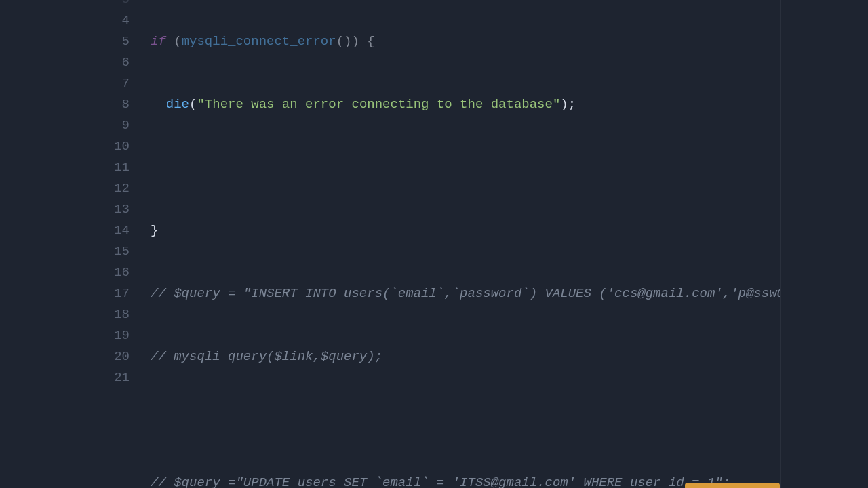  What do you see at coordinates (509, 357) in the screenshot?
I see `code-line-8: // mysqli_query($link,$query);` at bounding box center [509, 357].